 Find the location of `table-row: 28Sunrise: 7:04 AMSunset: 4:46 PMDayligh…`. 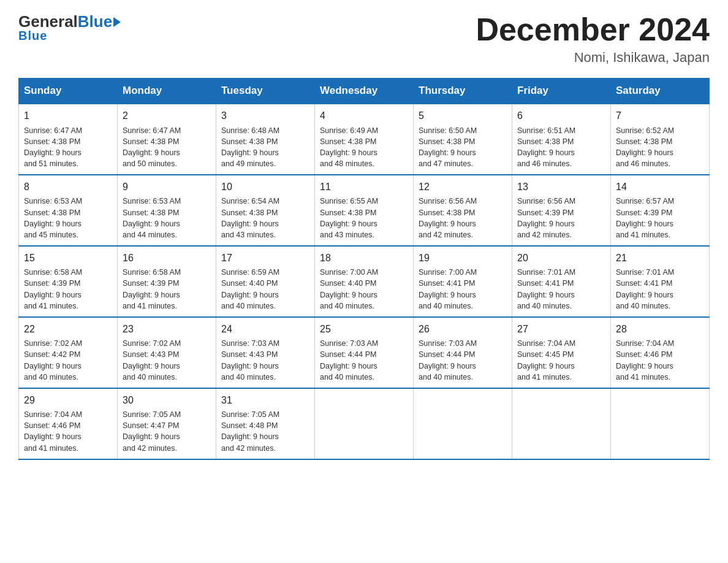

table-row: 28Sunrise: 7:04 AMSunset: 4:46 PMDayligh… is located at coordinates (661, 353).